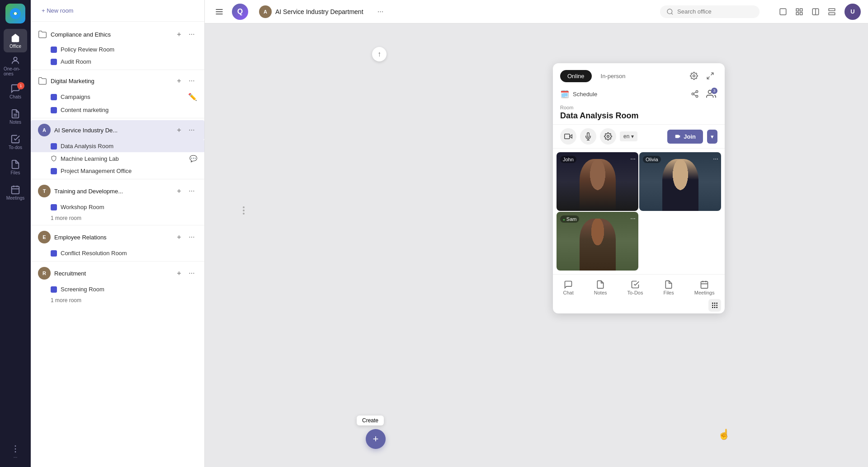 The height and width of the screenshot is (467, 868). What do you see at coordinates (118, 149) in the screenshot?
I see `dept-group-ai-service: A AI Service Industry De... ··· Data Ana…` at bounding box center [118, 149].